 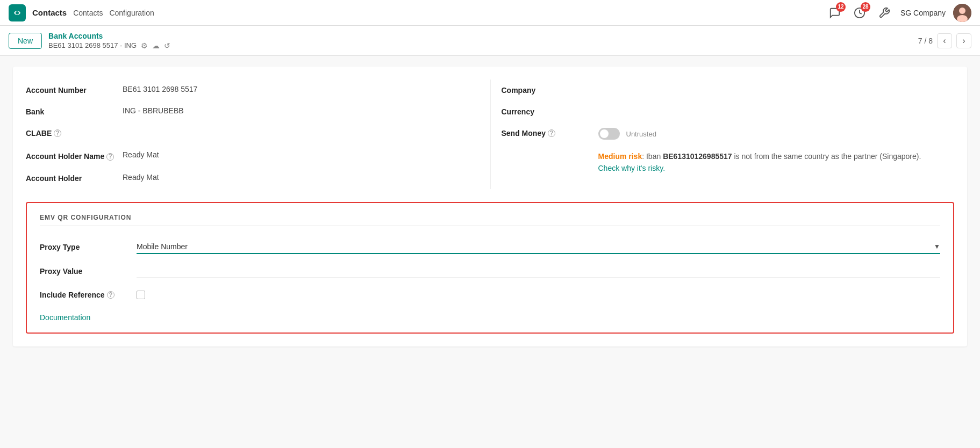 What do you see at coordinates (490, 317) in the screenshot?
I see `documentation-row: Documentation` at bounding box center [490, 317].